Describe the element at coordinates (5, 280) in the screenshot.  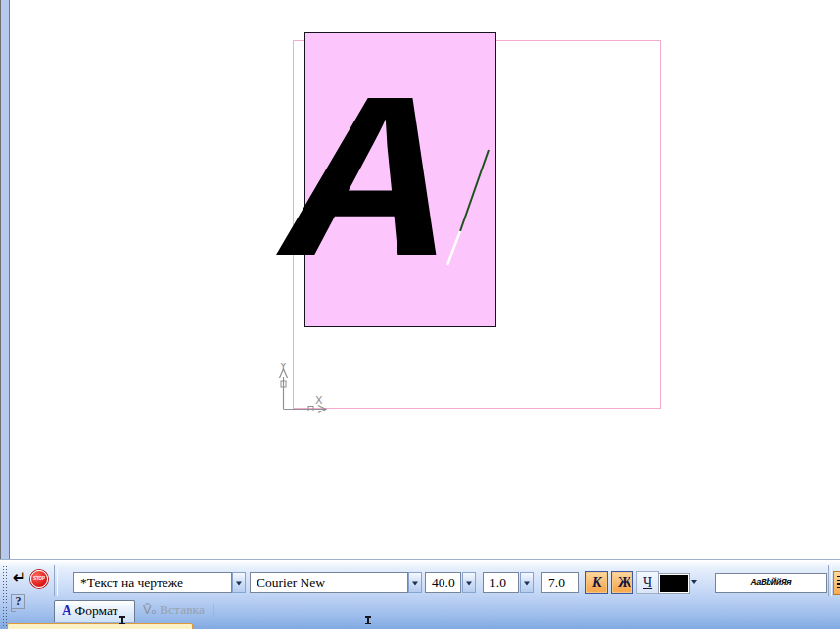
I see `left-dock-strip` at that location.